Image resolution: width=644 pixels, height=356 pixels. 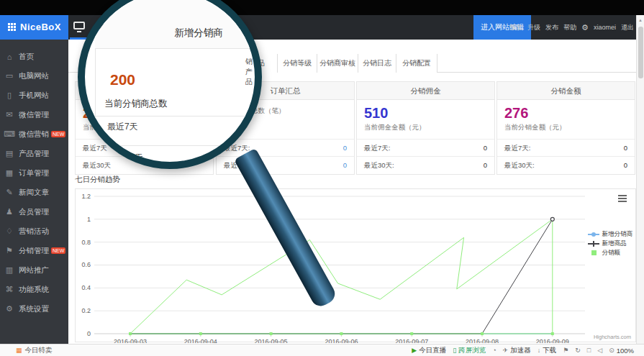 What do you see at coordinates (35, 56) in the screenshot?
I see `sidebar-item-home: ⌂首页` at bounding box center [35, 56].